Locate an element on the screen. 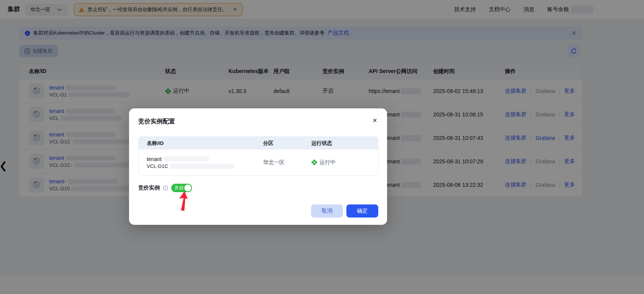  modal-status-cell: 运行中 is located at coordinates (345, 163).